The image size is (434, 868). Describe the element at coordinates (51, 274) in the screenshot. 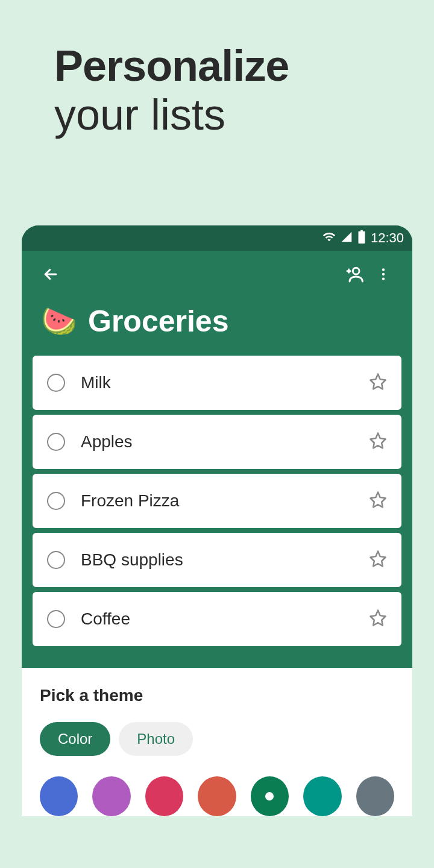

I see `arrow-left-icon` at that location.